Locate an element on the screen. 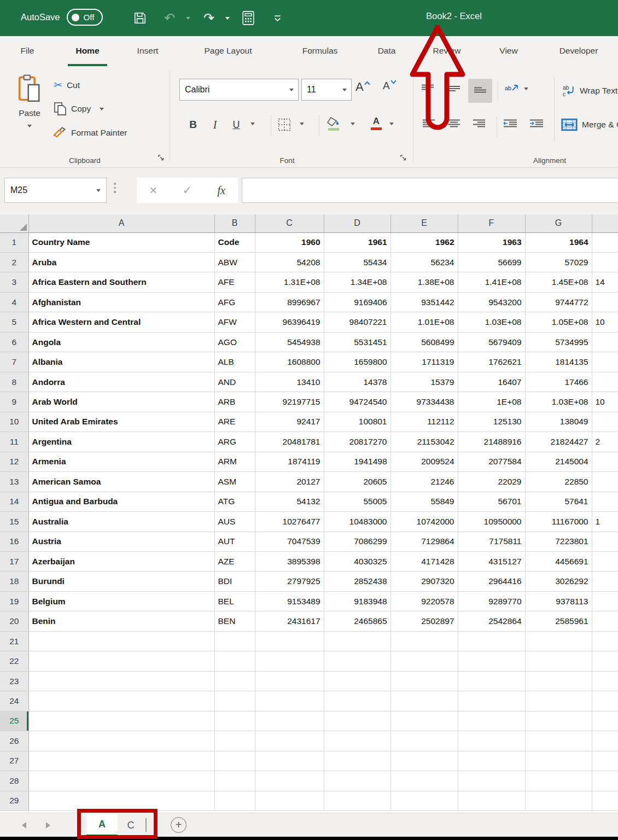  cell: 2585961 is located at coordinates (558, 621).